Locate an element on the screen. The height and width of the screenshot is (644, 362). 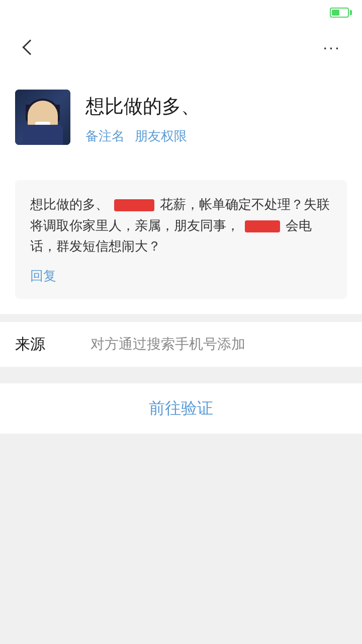
profile-name: 想比做的多、 is located at coordinates (216, 107).